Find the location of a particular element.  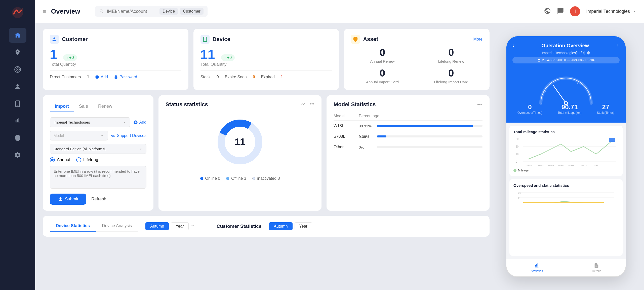

edition-select: Standard Edition (all platform fu is located at coordinates (98, 149).